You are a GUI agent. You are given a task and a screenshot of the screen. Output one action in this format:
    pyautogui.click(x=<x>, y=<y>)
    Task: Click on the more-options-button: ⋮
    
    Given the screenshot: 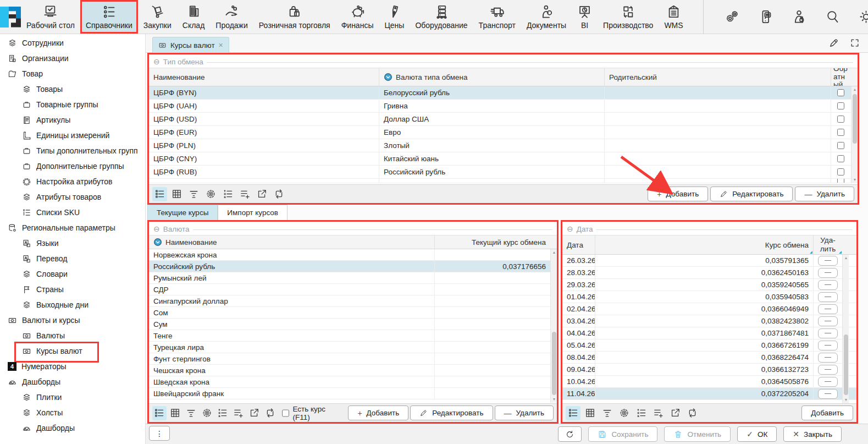 What is the action you would take?
    pyautogui.click(x=159, y=434)
    